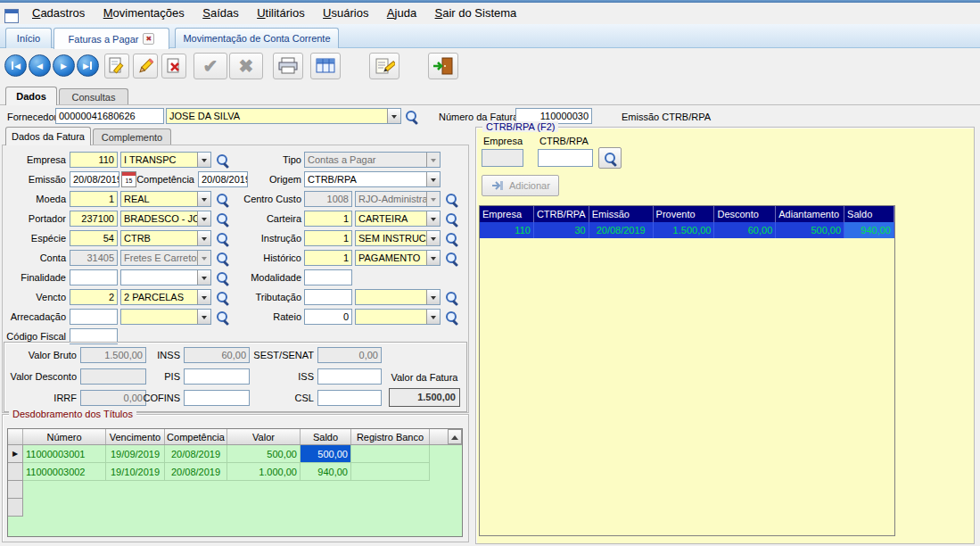 This screenshot has height=546, width=980. Describe the element at coordinates (401, 13) in the screenshot. I see `menu-item-ajuda: Ajuda` at that location.